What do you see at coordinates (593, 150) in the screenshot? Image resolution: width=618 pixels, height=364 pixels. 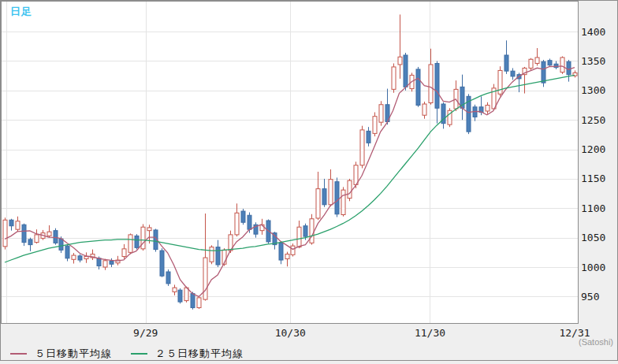 I see `y-axis-label: 1200` at bounding box center [593, 150].